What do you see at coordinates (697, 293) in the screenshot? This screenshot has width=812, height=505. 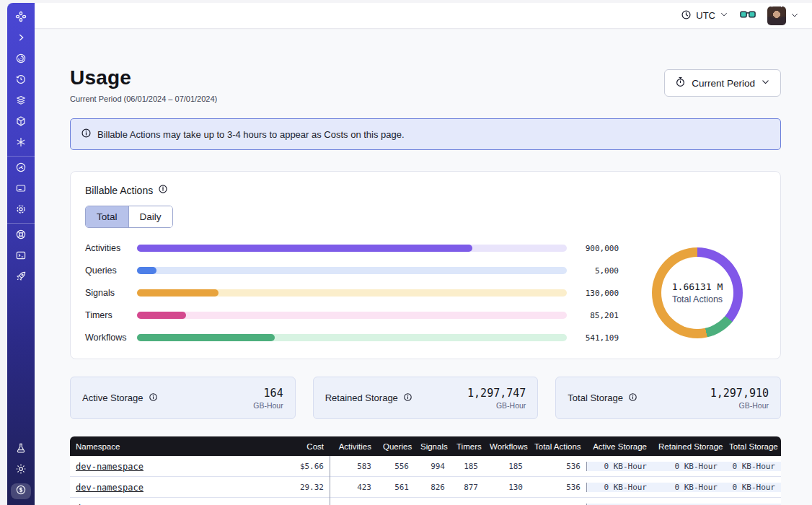 I see `donut-center: 1.66131 M Total Actions` at bounding box center [697, 293].